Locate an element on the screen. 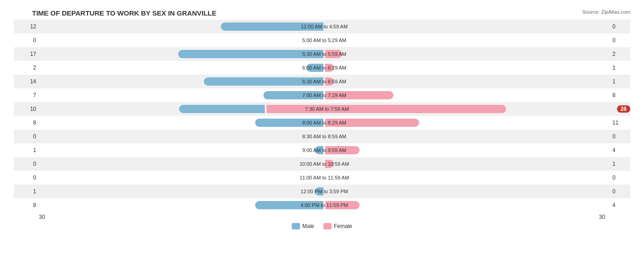 Image resolution: width=644 pixels, height=272 pixels. legend-male: Male is located at coordinates (303, 226).